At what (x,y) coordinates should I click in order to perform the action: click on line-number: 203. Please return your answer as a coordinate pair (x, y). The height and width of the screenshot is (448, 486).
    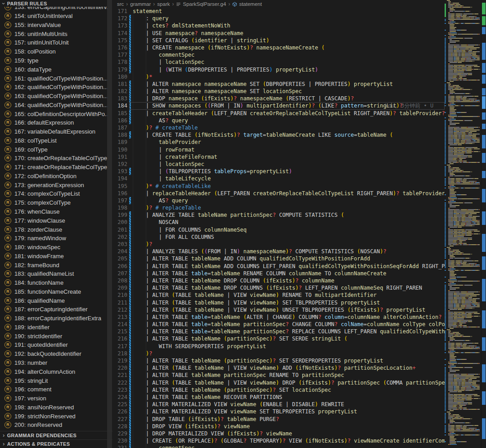
    Looking at the image, I should click on (120, 244).